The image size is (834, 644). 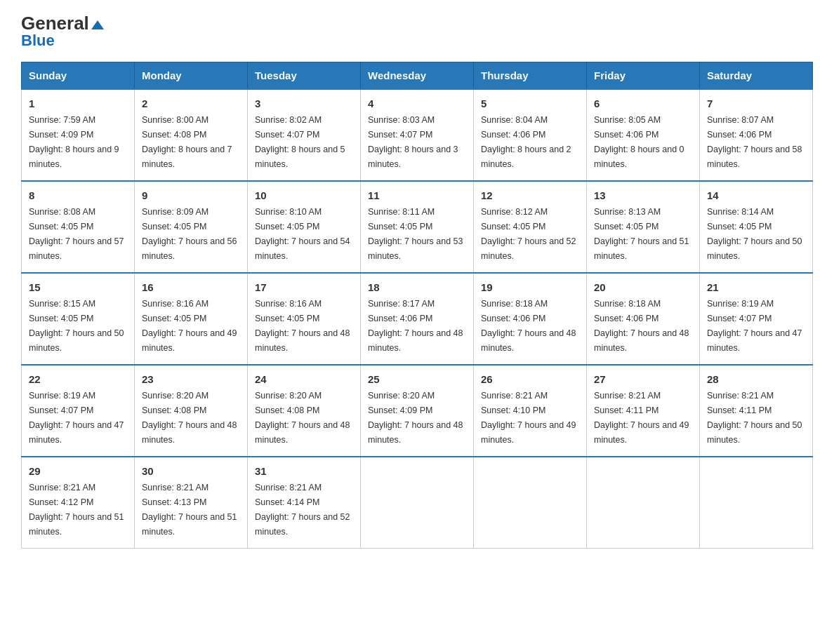 What do you see at coordinates (77, 509) in the screenshot?
I see `day-info: Sunrise: 8:21 AMSunset: 4:12 PMDaylight:…` at bounding box center [77, 509].